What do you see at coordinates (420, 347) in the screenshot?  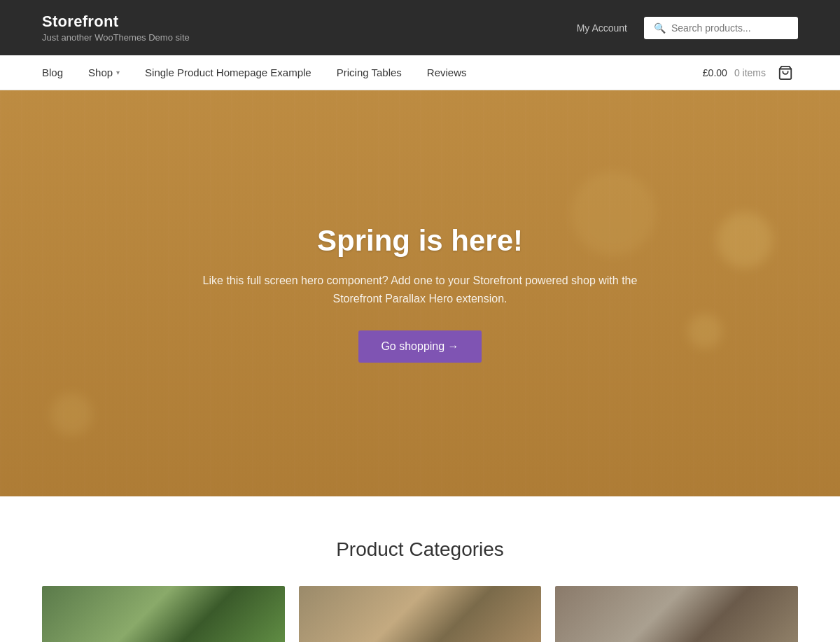 I see `go-shopping-button: Go shopping →` at bounding box center [420, 347].